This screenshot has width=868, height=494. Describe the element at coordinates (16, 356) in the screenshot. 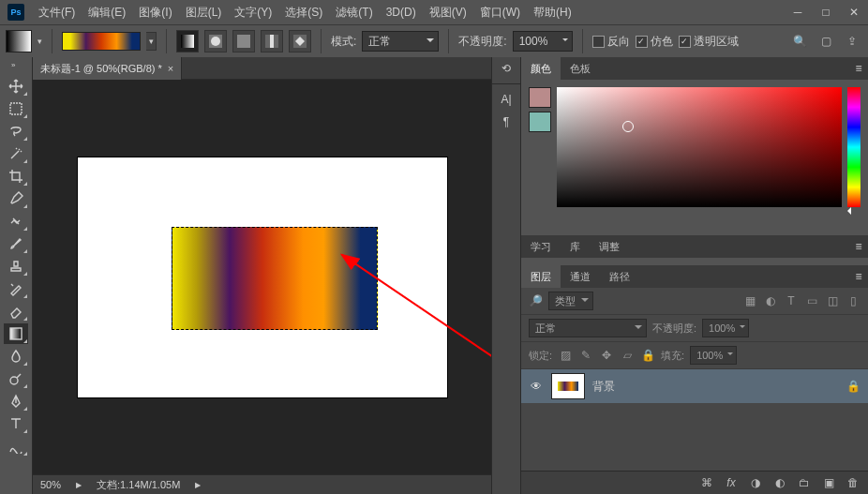

I see `blur-tool` at that location.